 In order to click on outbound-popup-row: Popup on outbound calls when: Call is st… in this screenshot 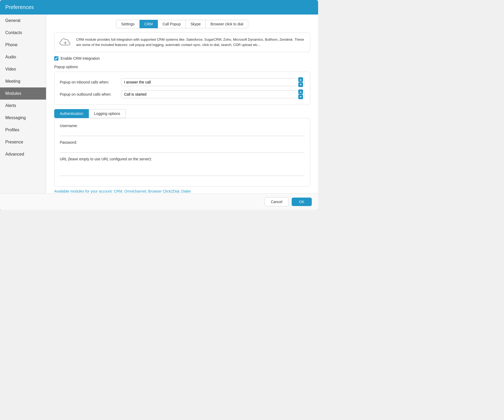, I will do `click(182, 94)`.